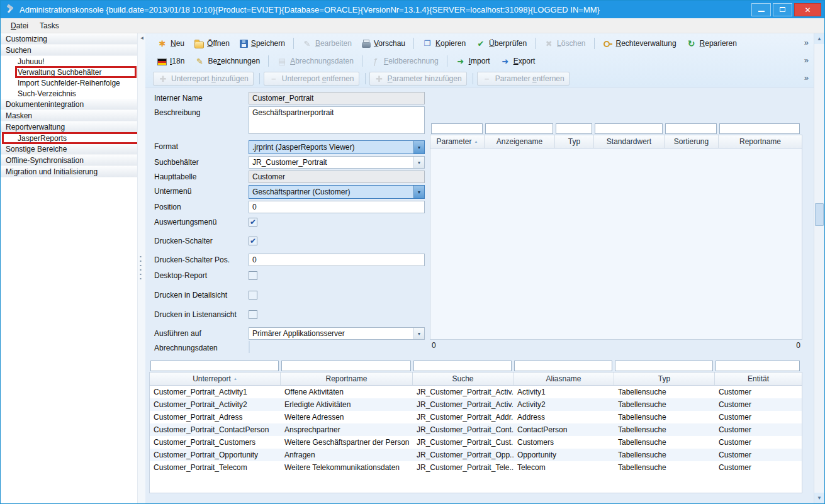 This screenshot has height=504, width=825. What do you see at coordinates (819, 39) in the screenshot?
I see `scroll-up-icon` at bounding box center [819, 39].